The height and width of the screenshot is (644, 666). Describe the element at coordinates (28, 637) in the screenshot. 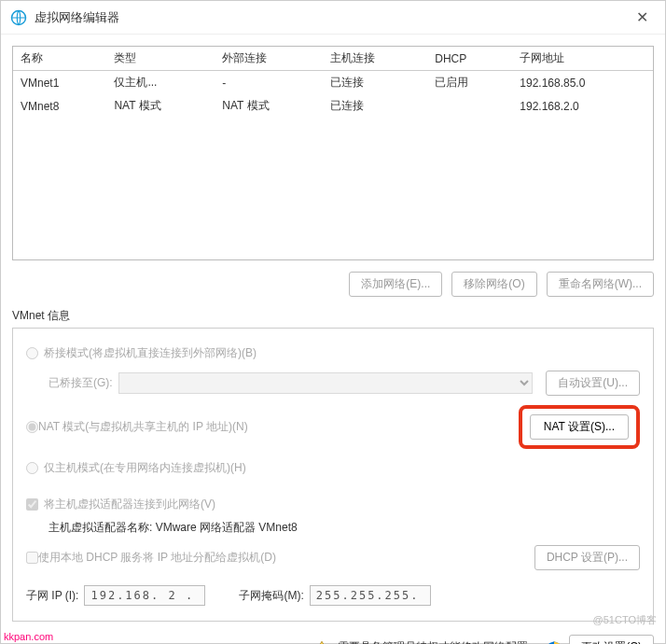

I see `watermark-text: kkpan.com` at that location.